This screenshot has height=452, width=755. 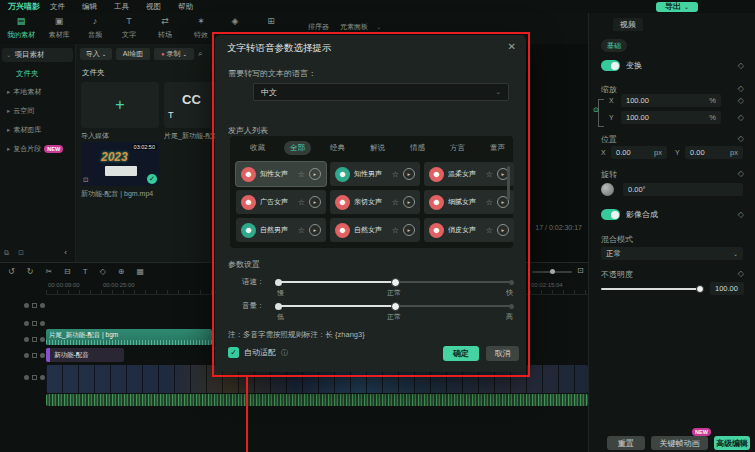 I want to click on nav-tab-transition: ⇄ 转场, so click(x=165, y=28).